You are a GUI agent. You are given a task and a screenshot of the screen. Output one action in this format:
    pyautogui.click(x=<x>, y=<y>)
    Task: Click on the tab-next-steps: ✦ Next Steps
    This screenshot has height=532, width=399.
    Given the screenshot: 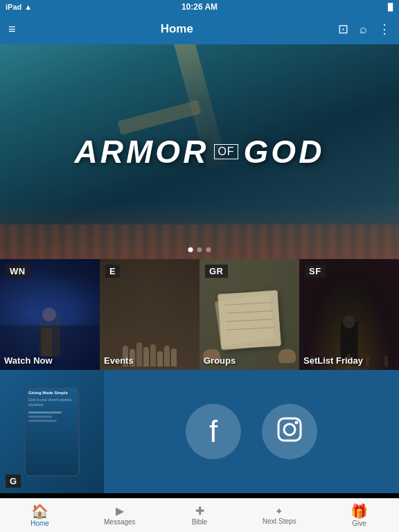 What is the action you would take?
    pyautogui.click(x=280, y=515)
    